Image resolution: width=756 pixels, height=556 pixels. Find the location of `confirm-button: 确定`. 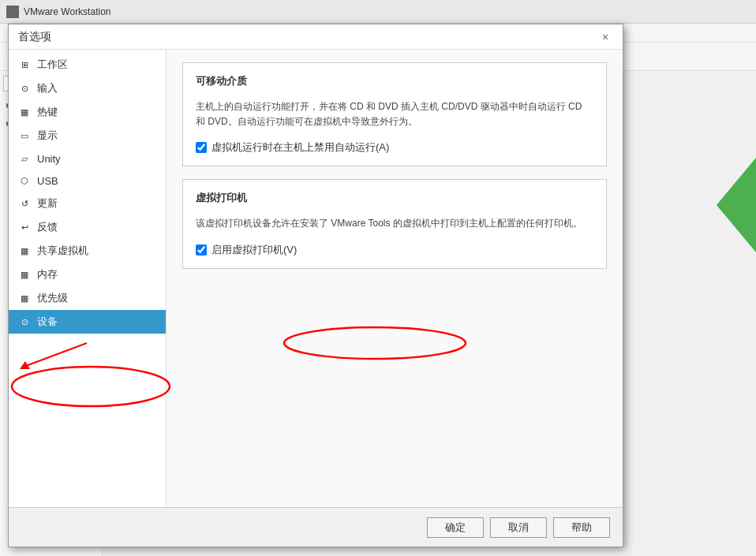

confirm-button: 确定 is located at coordinates (455, 528).